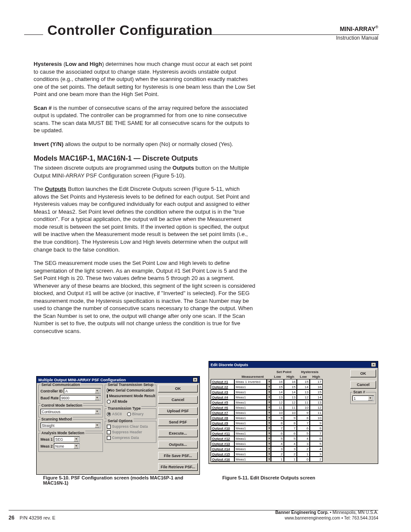 This screenshot has width=411, height=532. I want to click on sp-high-cell: 16, so click(290, 382).